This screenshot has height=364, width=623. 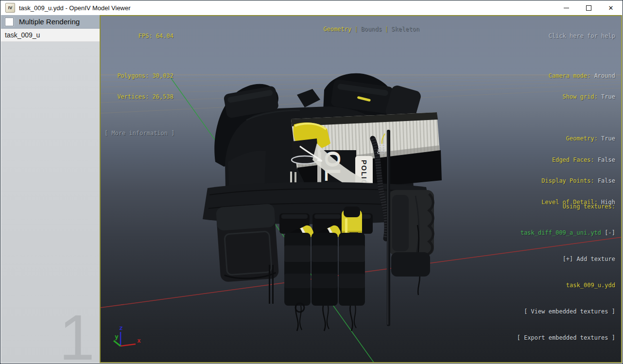 What do you see at coordinates (605, 76) in the screenshot?
I see `camera-mode-value: Around` at bounding box center [605, 76].